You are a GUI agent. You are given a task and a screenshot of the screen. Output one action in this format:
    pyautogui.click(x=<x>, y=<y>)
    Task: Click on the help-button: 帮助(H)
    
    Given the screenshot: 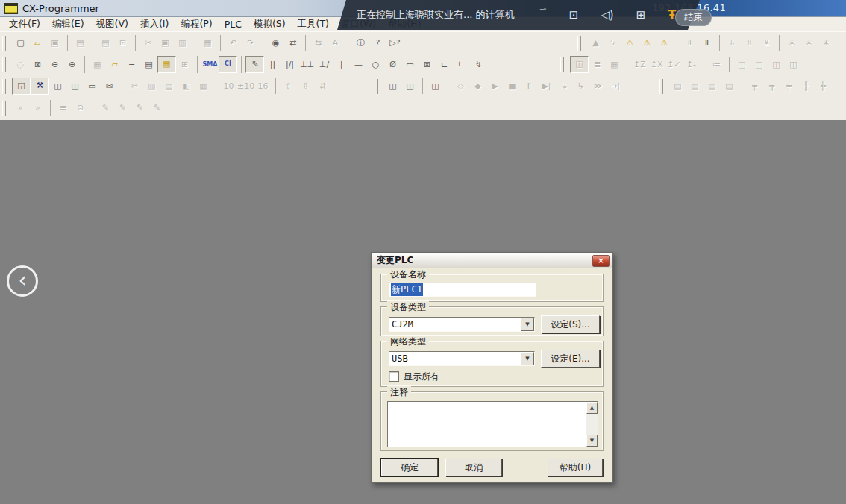 What is the action you would take?
    pyautogui.click(x=575, y=467)
    